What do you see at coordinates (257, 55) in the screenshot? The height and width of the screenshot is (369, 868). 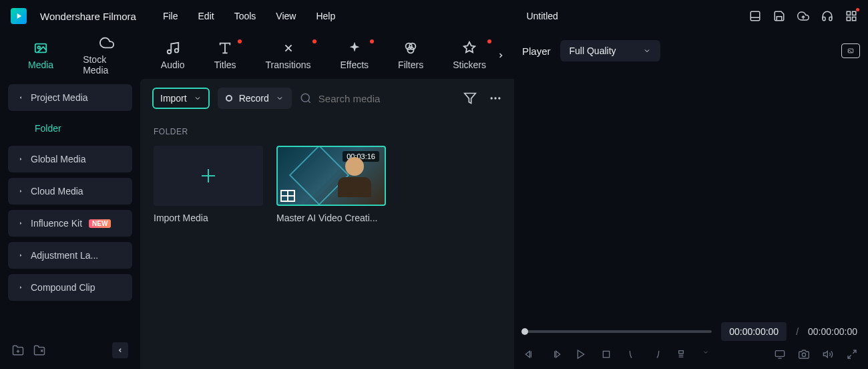 I see `category-tabs: Media Stock Media Audio Titles Transitio…` at bounding box center [257, 55].